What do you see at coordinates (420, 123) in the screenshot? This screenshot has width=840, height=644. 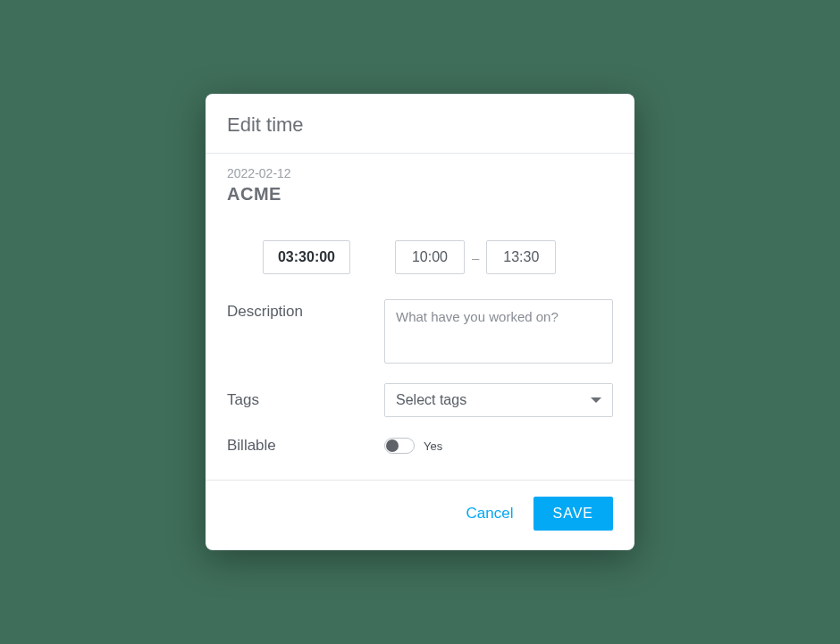 I see `modal-header: Edit time` at bounding box center [420, 123].